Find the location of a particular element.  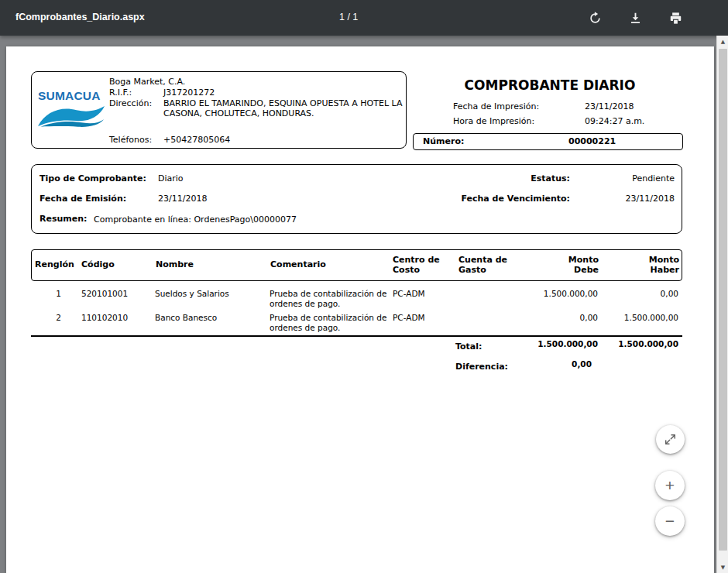

numero-label: Número: is located at coordinates (443, 141).